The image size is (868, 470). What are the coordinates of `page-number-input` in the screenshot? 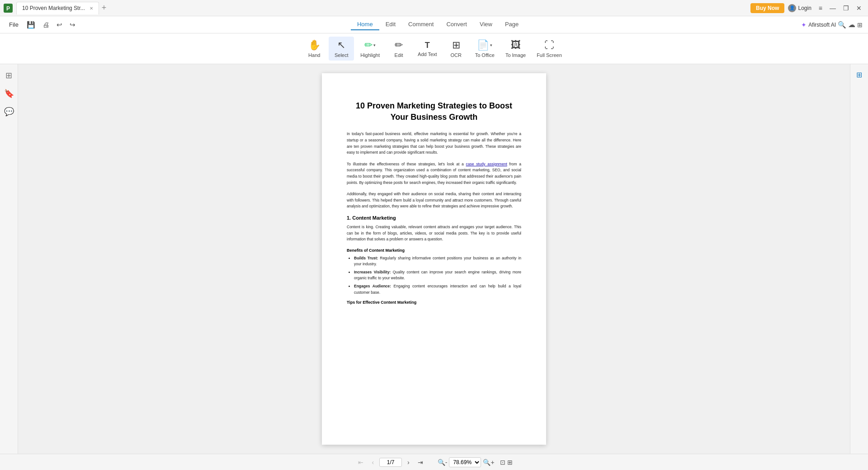 It's located at (391, 462).